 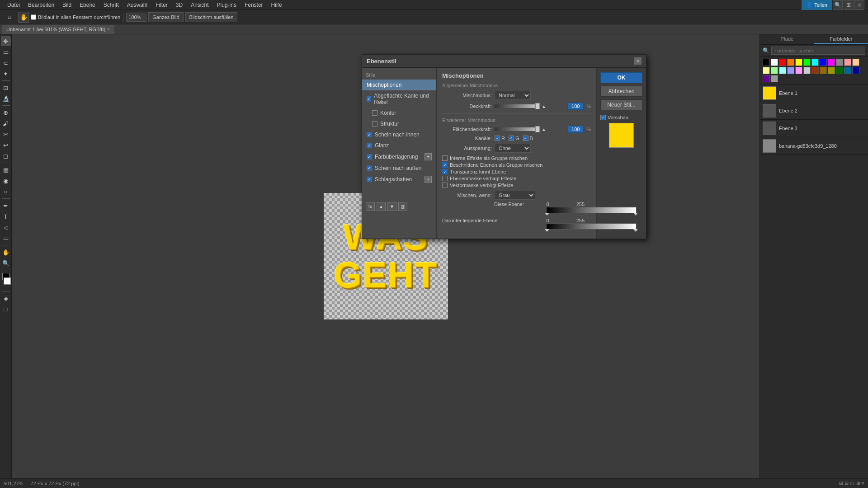 I want to click on layer-item: Ebene 1, so click(x=814, y=93).